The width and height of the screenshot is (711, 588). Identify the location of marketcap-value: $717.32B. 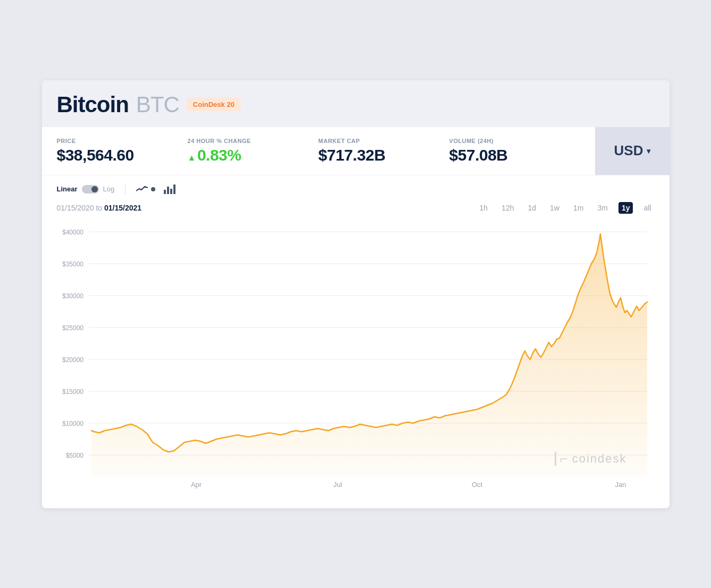
(384, 155).